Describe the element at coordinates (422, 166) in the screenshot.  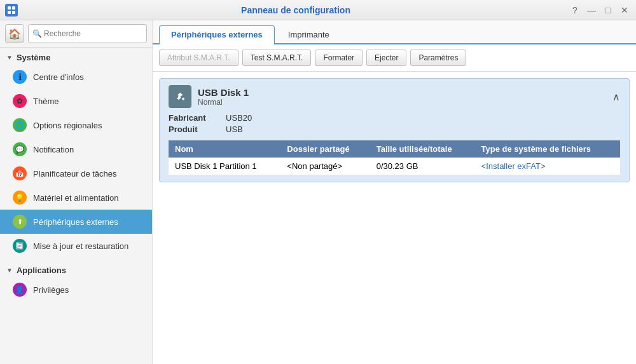
I see `partition-taille: 0/30.23 GB` at that location.